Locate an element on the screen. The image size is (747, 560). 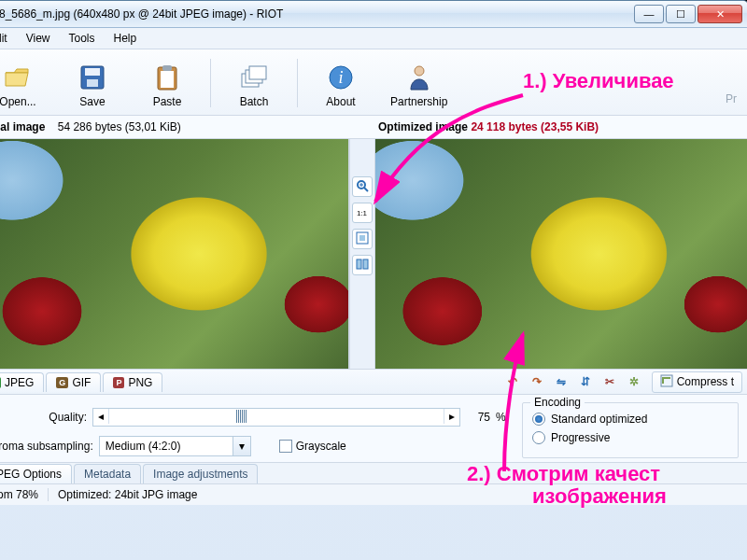
encoding-standard-radio: Standard optimized is located at coordinates (630, 419).